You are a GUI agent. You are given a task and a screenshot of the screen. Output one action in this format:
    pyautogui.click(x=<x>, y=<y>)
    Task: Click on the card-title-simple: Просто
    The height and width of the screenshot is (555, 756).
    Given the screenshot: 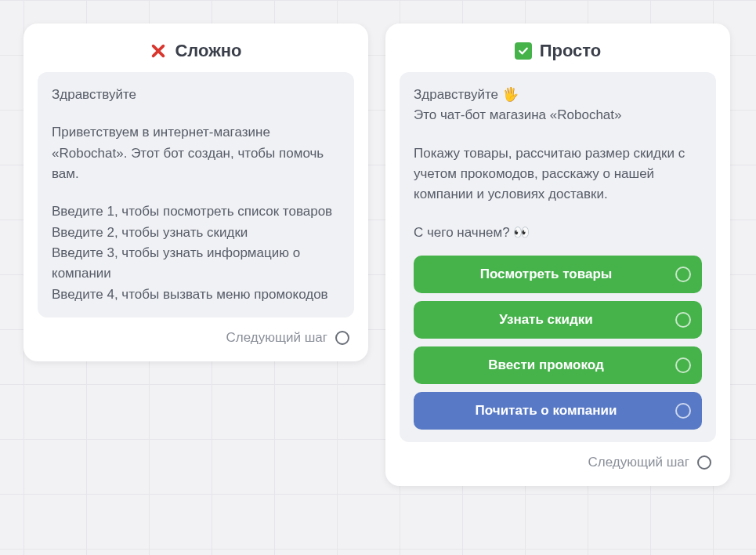 What is the action you would take?
    pyautogui.click(x=570, y=51)
    